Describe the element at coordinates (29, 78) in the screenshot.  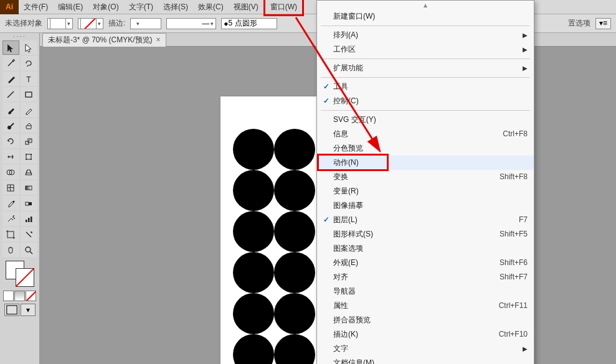
I see `tool-type: T` at that location.